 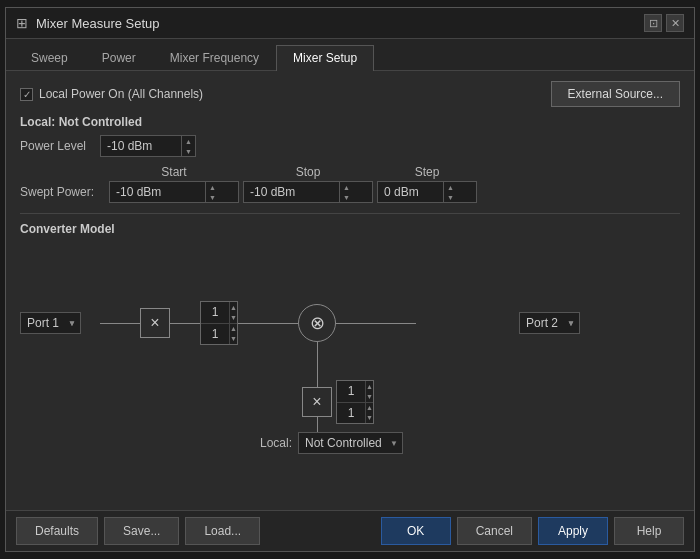 What do you see at coordinates (188, 151) in the screenshot?
I see `power-level-down-arrow: ▼` at bounding box center [188, 151].